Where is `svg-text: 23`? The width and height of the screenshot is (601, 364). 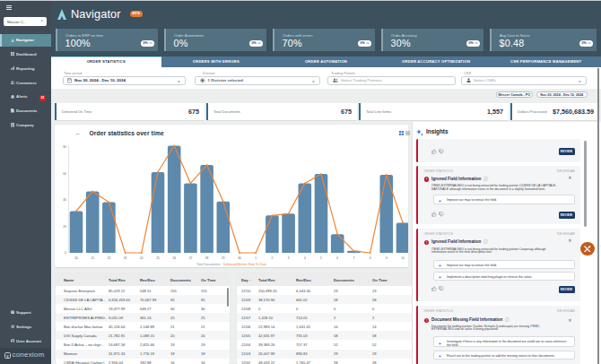
svg-text: 23 is located at coordinates (126, 258).